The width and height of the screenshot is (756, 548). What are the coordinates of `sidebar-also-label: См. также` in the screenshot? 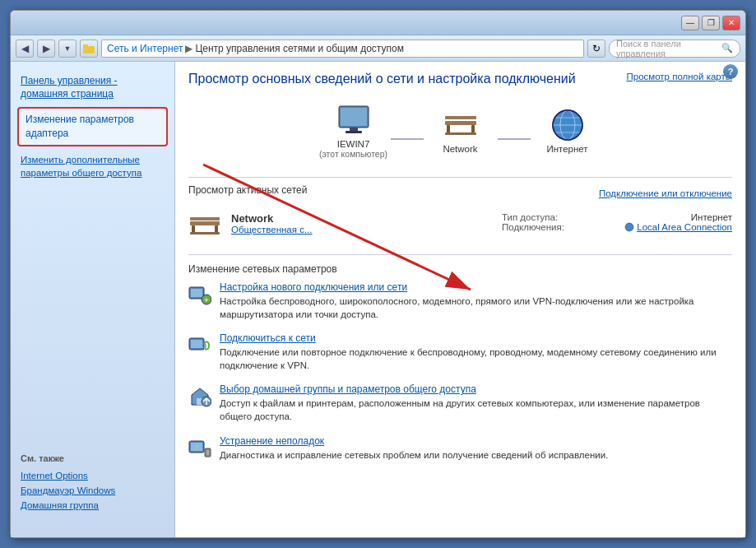 It's located at (92, 458).